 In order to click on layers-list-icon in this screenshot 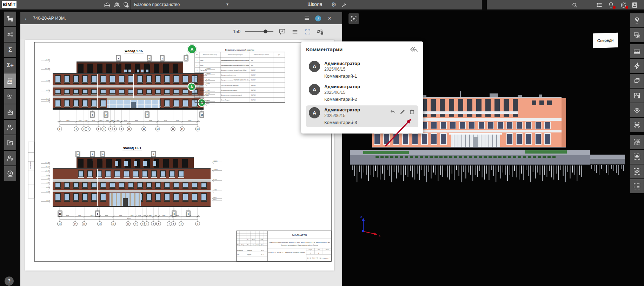, I will do `click(295, 32)`.